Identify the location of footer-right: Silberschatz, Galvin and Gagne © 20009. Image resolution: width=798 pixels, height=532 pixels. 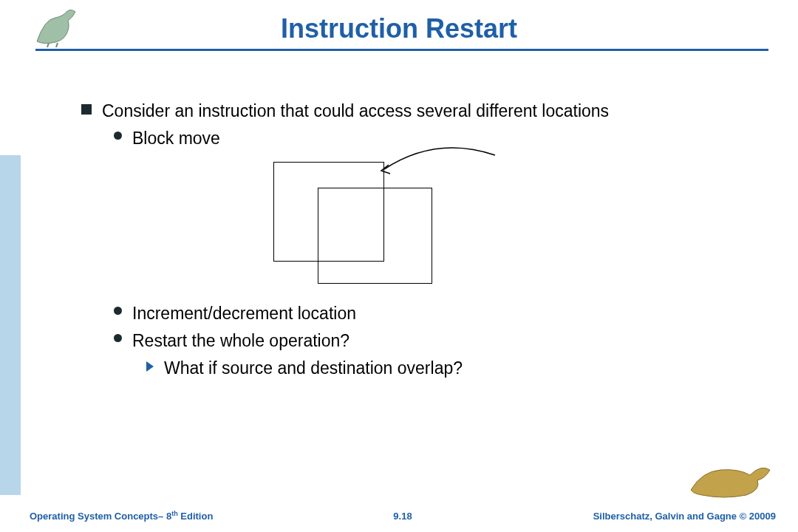
(684, 516).